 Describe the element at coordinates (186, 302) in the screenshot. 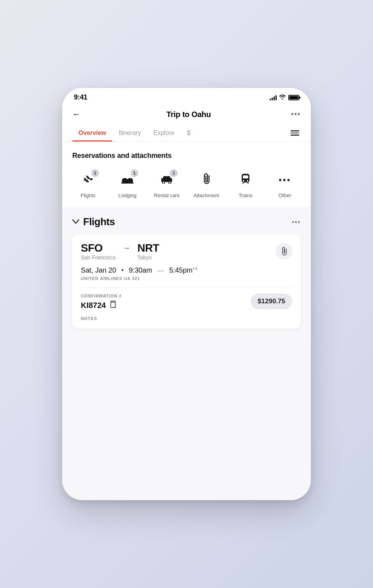

I see `confirmation-section: CONFIRMATION # KI8724 $1290.75` at that location.